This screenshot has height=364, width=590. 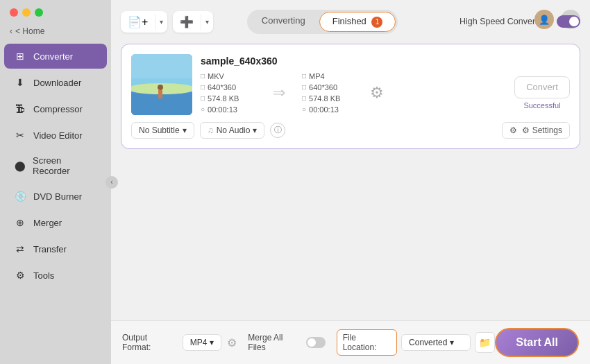 What do you see at coordinates (366, 343) in the screenshot?
I see `file-location-label: File Location:` at bounding box center [366, 343].